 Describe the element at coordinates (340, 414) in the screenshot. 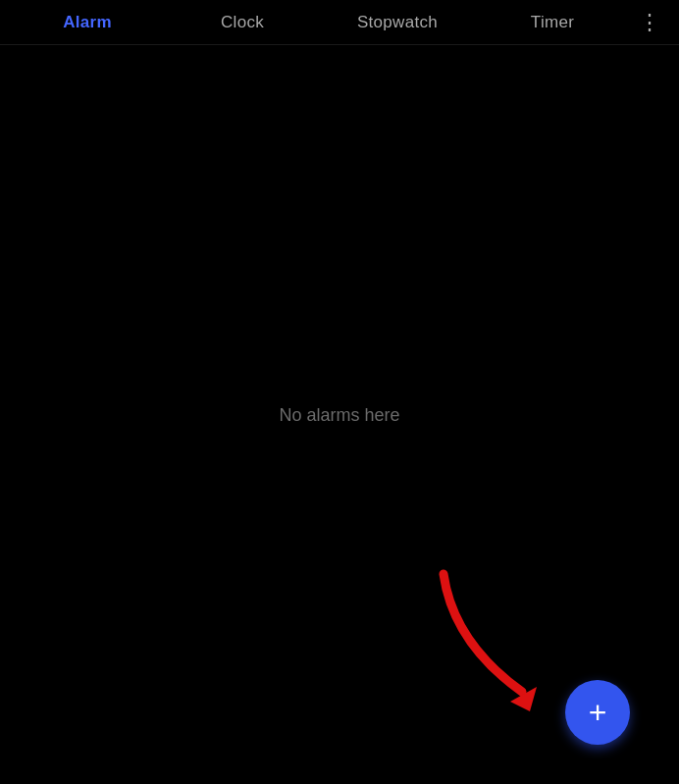

I see `empty-state-message: No alarms here` at that location.